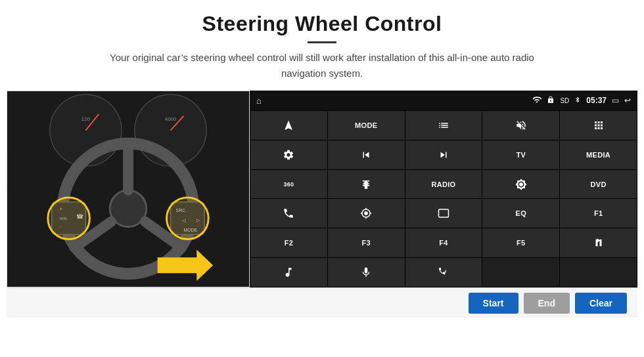 The image size is (644, 357). I want to click on btn-gps, so click(367, 213).